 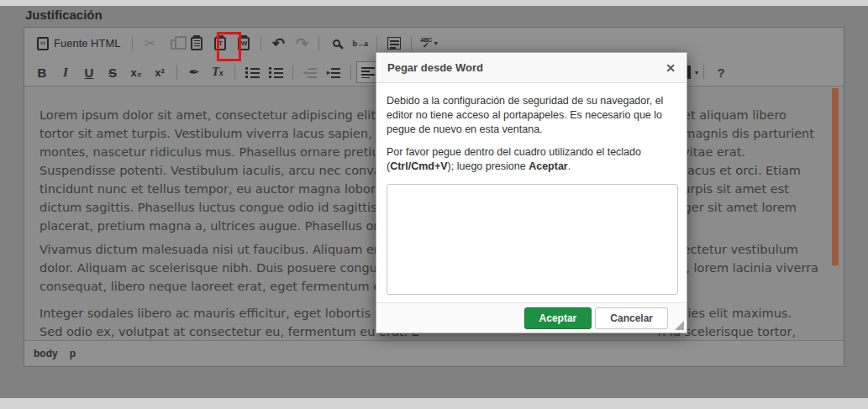 I want to click on field-label: Justificación, so click(x=64, y=15).